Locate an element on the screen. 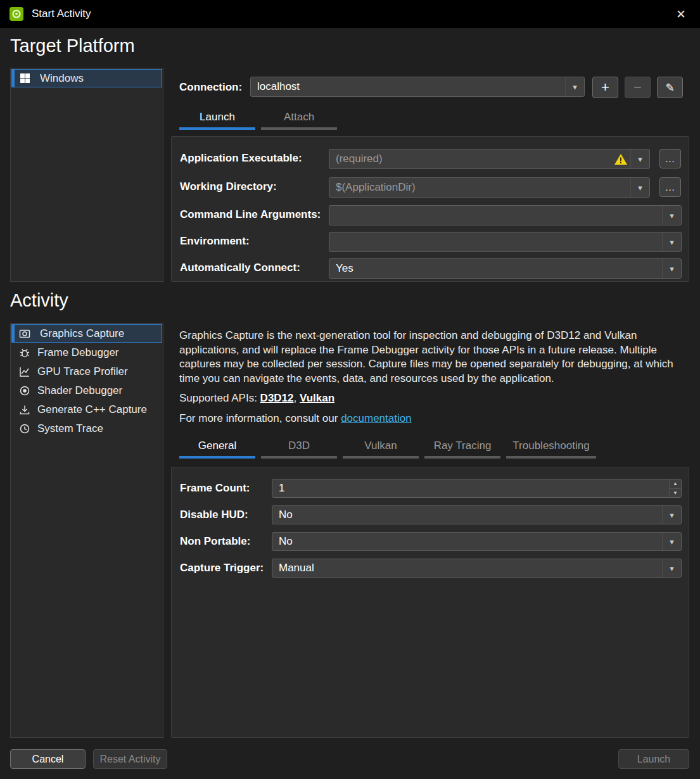  description-paragraph: Graphics Capture is the next-generation … is located at coordinates (431, 357).